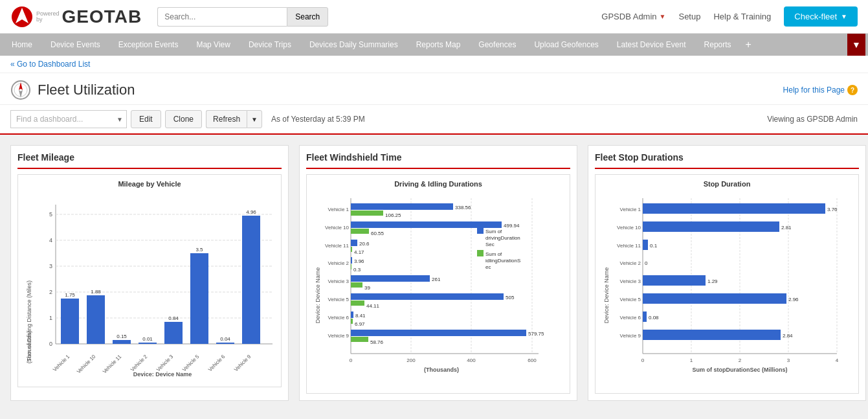  Describe the element at coordinates (394, 215) in the screenshot. I see `svg-text: 106.25` at that location.